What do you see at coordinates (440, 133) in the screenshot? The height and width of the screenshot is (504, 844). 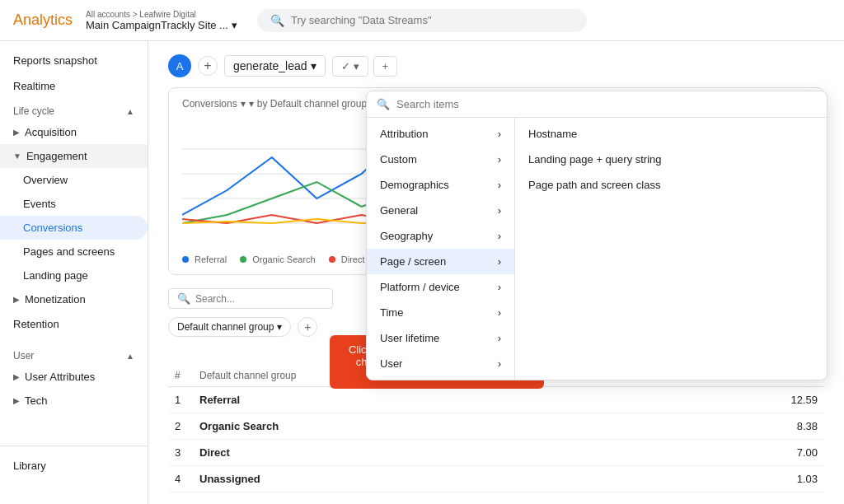 I see `dropdown-item-attribution: Attribution ›` at bounding box center [440, 133].